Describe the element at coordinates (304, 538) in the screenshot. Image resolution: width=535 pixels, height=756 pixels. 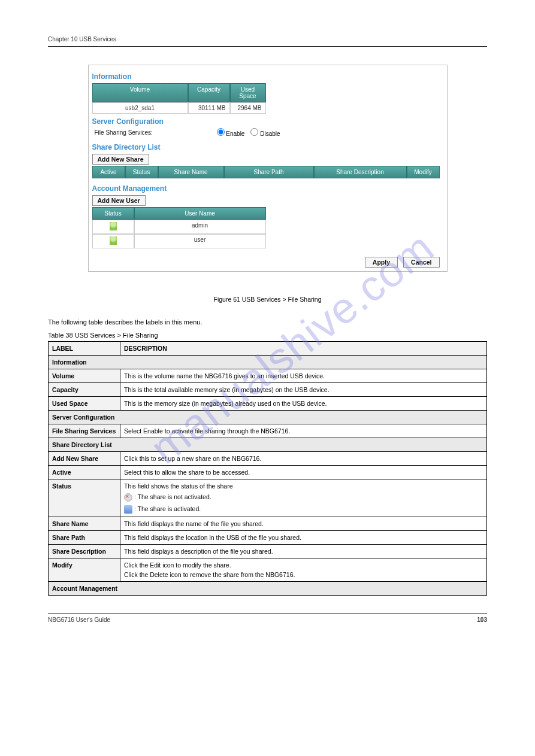
I see `desc-share-path: This field displays the location in the …` at that location.